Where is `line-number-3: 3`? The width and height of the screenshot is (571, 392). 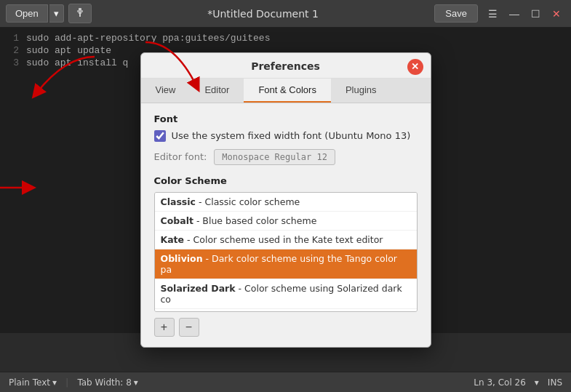 line-number-3: 3 is located at coordinates (12, 63).